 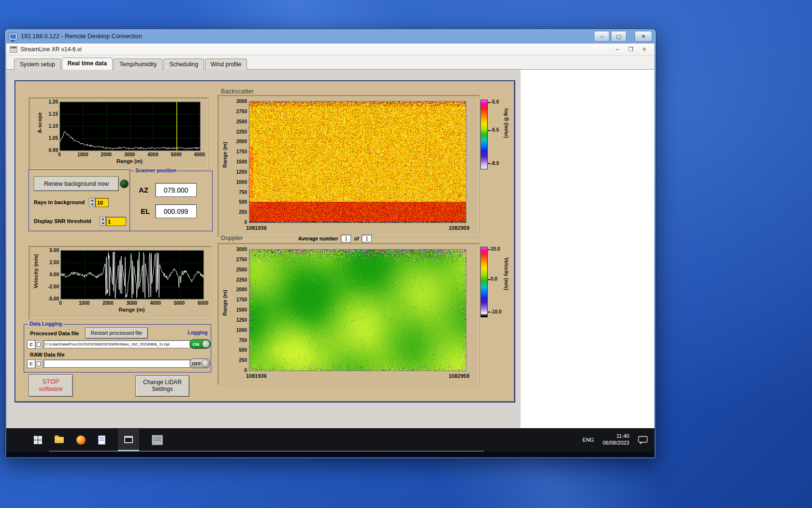 What do you see at coordinates (348, 314) in the screenshot?
I see `doppler-chart: Range (m) 300027502500225020001750150012…` at bounding box center [348, 314].